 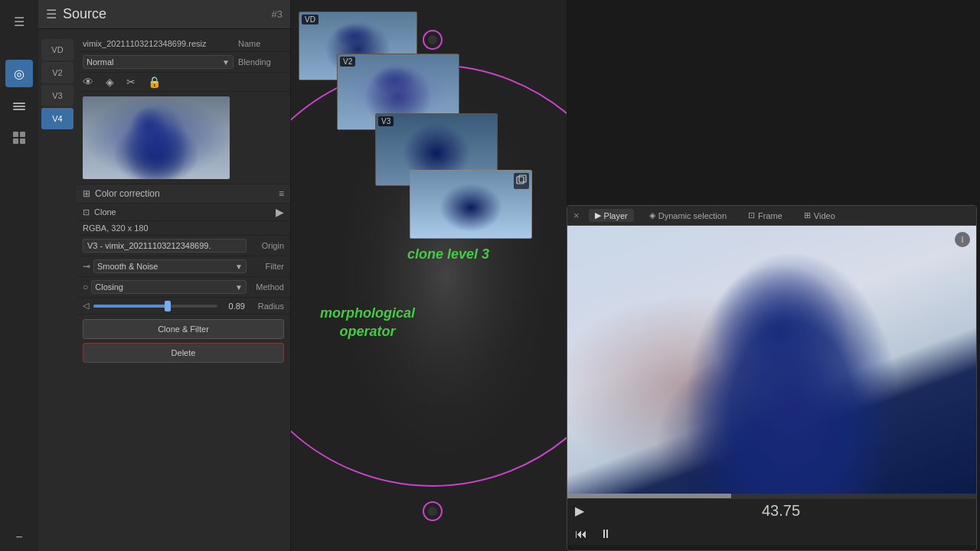 I want to click on filter-dropdown-arrow: ▼, so click(x=239, y=266).